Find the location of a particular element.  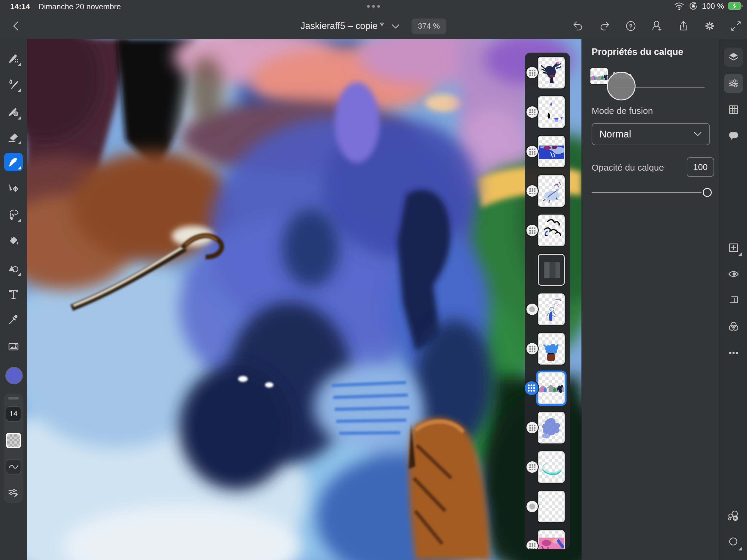

slider-knob is located at coordinates (707, 193).